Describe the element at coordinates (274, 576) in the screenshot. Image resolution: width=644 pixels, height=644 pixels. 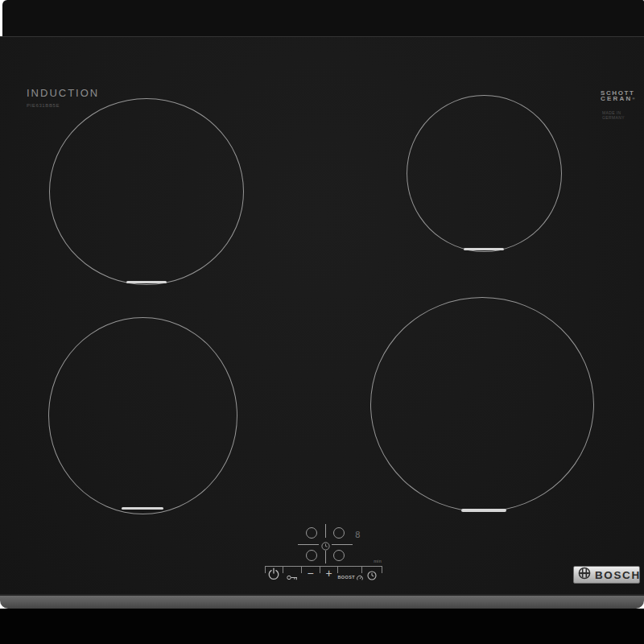
I see `power-standby-icon` at that location.